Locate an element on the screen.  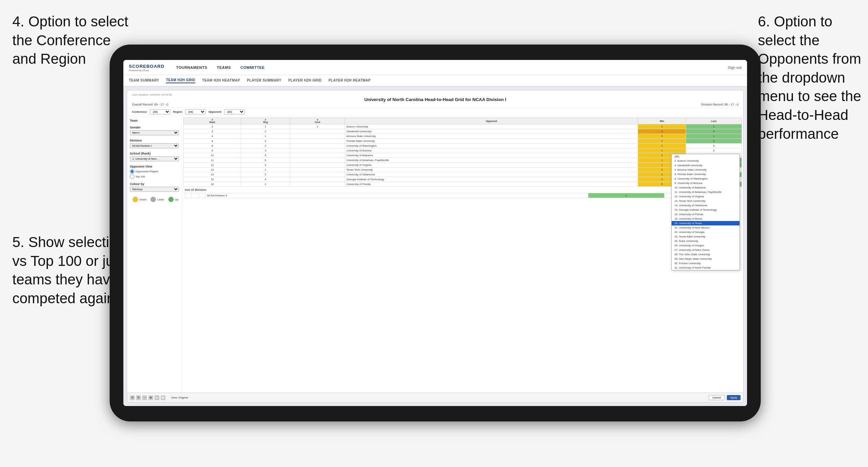
toolbar-right: Cancel Apply is located at coordinates (724, 397).